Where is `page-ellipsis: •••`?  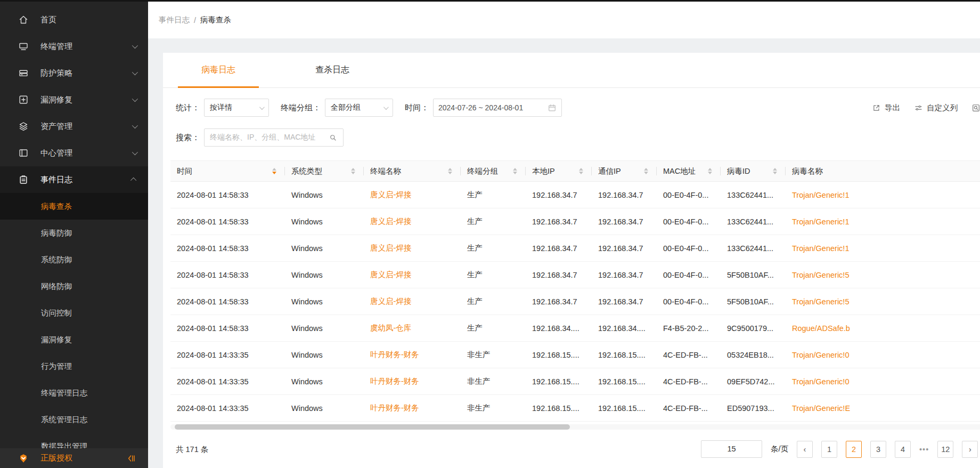
page-ellipsis: ••• is located at coordinates (924, 449).